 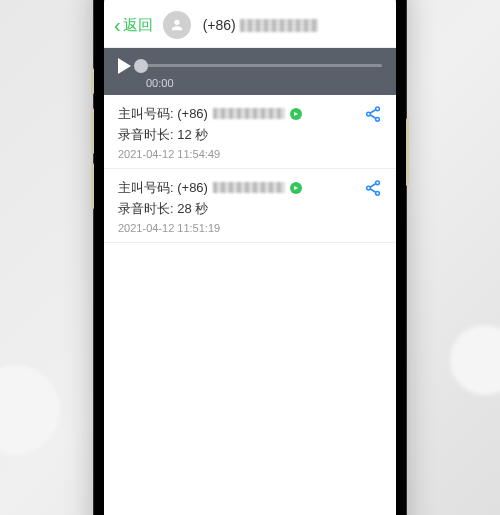 I want to click on timestamp: 2021-04-12 11:51:19, so click(x=250, y=228).